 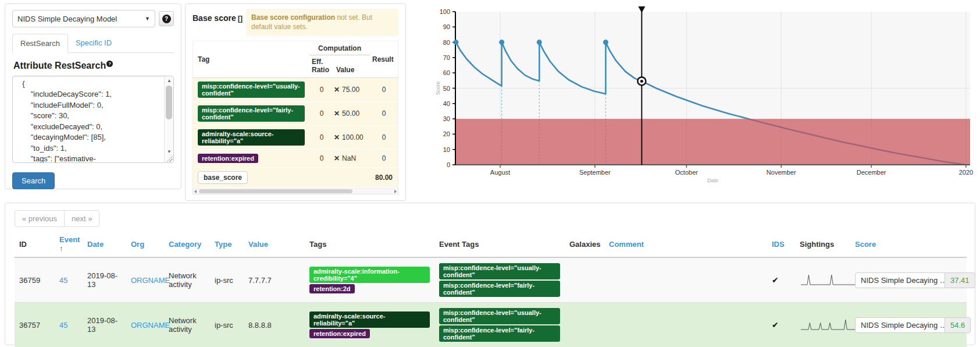 What do you see at coordinates (351, 90) in the screenshot?
I see `tag-numeric-value: 75.00` at bounding box center [351, 90].